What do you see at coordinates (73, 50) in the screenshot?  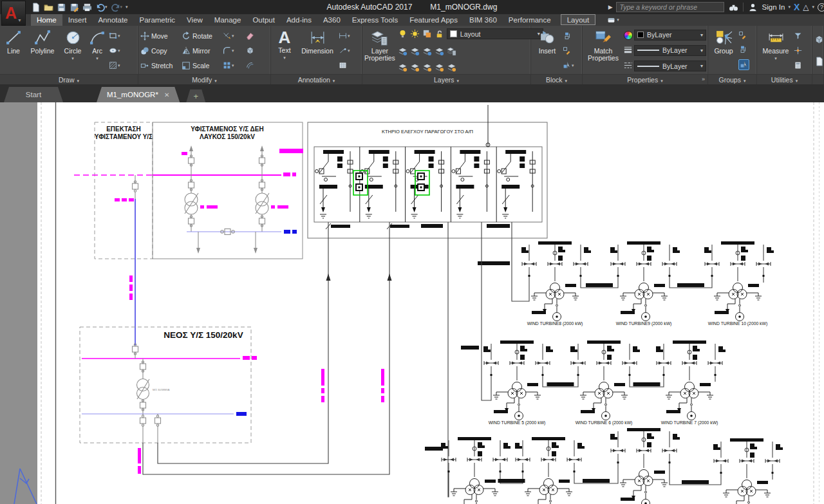 I see `circle-button: Circle` at bounding box center [73, 50].